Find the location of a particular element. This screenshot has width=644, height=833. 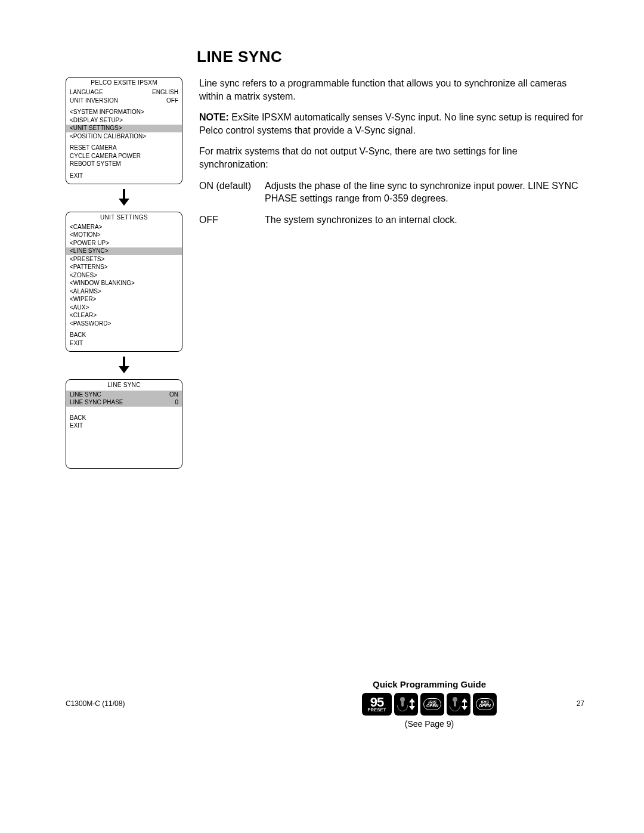

menu-row-inversion: UNIT INVERSION OFF is located at coordinates (124, 101).